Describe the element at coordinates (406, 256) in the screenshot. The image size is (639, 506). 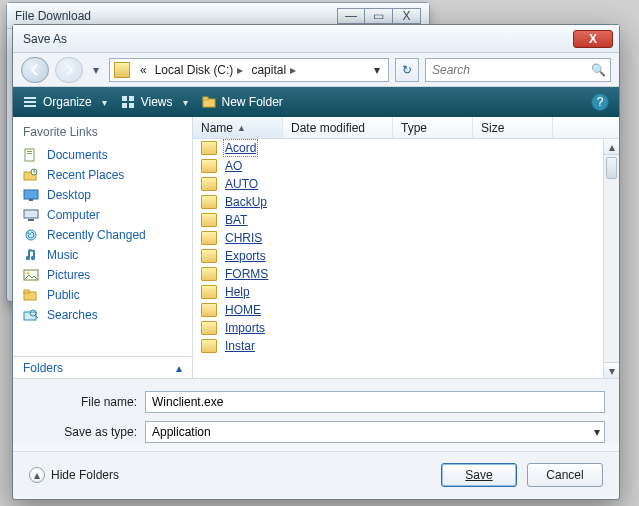
I see `folder-row: Exports` at that location.